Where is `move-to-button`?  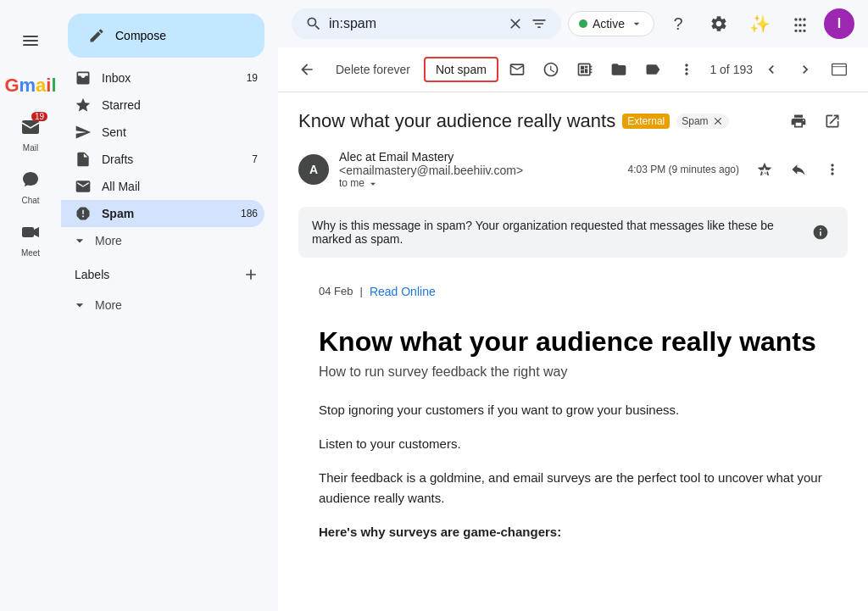
move-to-button is located at coordinates (619, 69).